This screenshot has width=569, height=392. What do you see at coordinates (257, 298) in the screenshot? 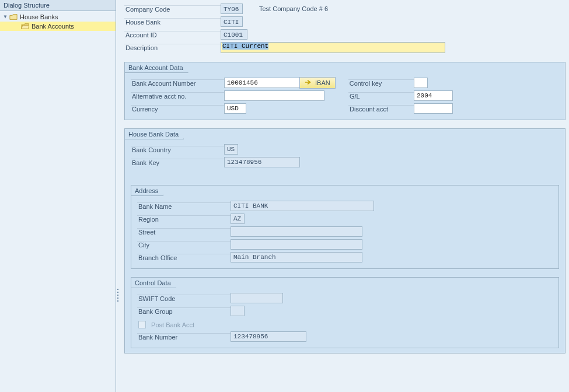
I see `field-swift-code` at bounding box center [257, 298].